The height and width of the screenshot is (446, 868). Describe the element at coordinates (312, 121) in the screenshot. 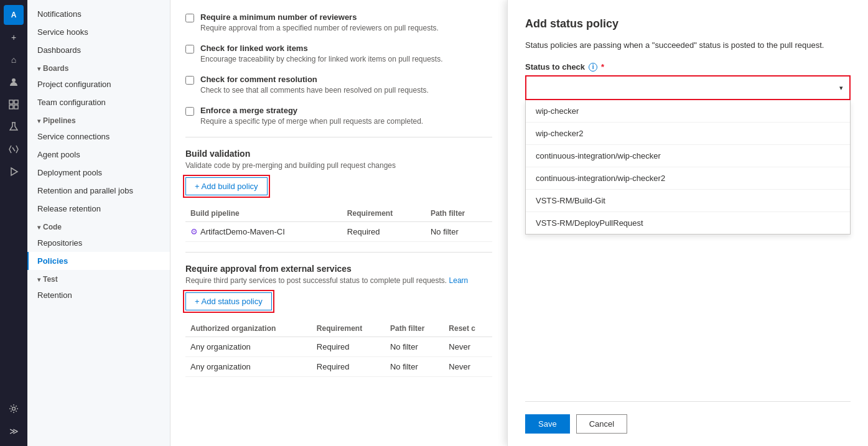

I see `merge-strategy-desc: Require a specific type of merge when pu…` at that location.